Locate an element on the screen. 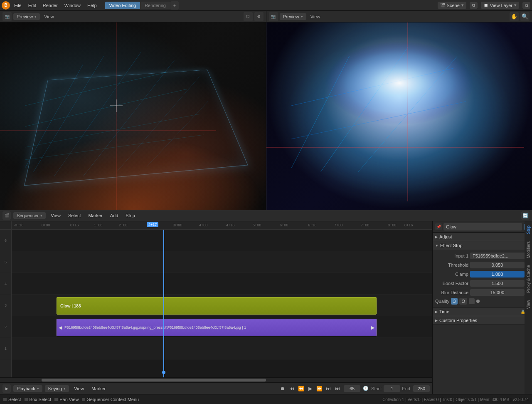  effect-strip-content: Input 1 F516959bdfde2... Threshold 0.050… is located at coordinates (482, 278).